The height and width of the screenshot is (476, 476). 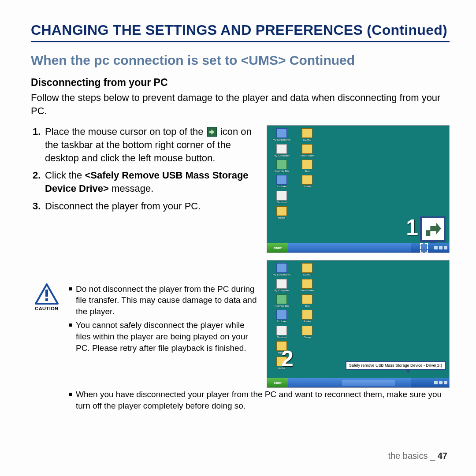 What do you see at coordinates (47, 309) in the screenshot?
I see `caution-label: CAUTION` at bounding box center [47, 309].